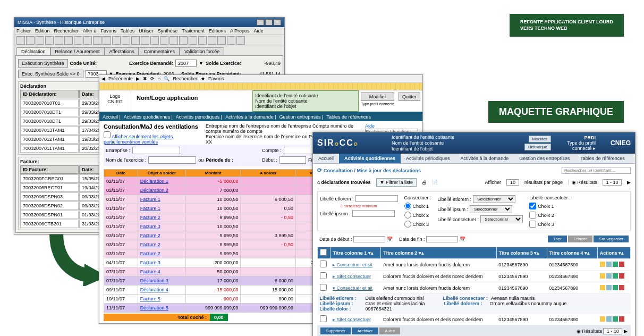 This screenshot has height=336, width=644. What do you see at coordinates (614, 253) in the screenshot?
I see `col-header: Actions ▾▴` at bounding box center [614, 253].